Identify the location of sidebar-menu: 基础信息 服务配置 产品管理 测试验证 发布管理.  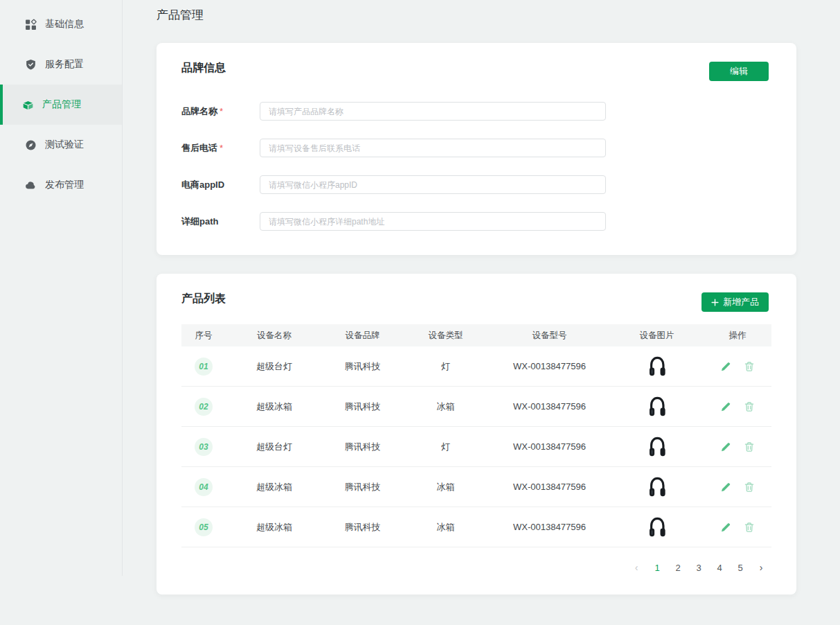
(61, 103).